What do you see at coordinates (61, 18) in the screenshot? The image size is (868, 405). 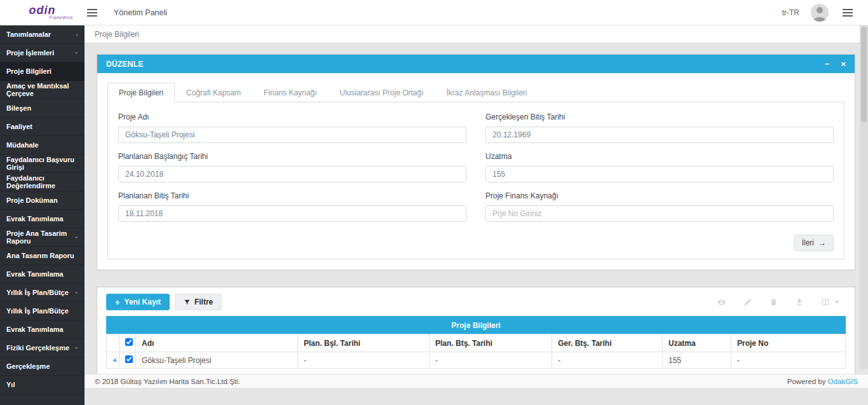 I see `logo-subtext: FrameWork` at bounding box center [61, 18].